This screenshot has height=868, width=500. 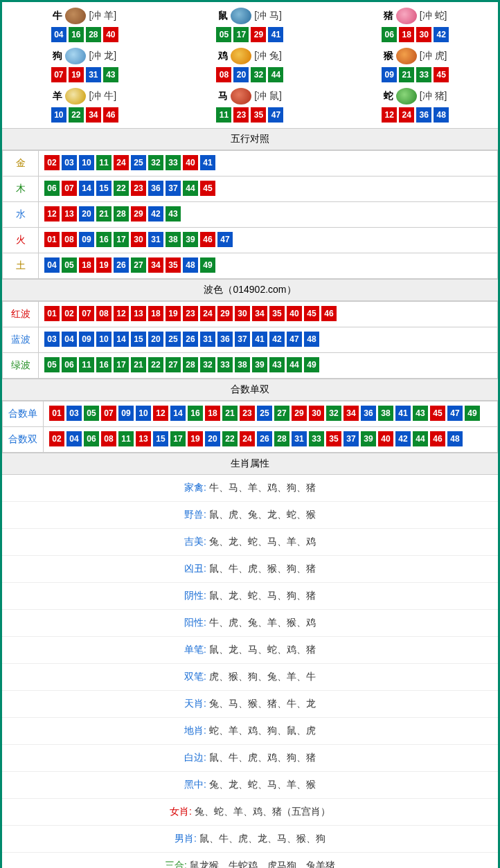 I want to click on zodiac-cell: 马[冲 鼠]11233547, so click(x=251, y=105).